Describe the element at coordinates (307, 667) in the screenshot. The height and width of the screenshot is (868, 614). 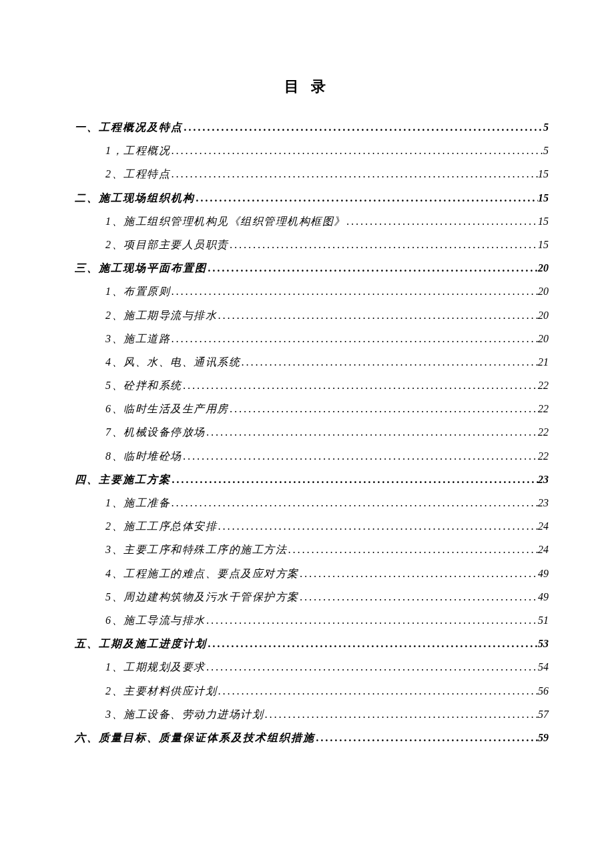
I see `toc-entry: 1、工期规划及要求54` at that location.